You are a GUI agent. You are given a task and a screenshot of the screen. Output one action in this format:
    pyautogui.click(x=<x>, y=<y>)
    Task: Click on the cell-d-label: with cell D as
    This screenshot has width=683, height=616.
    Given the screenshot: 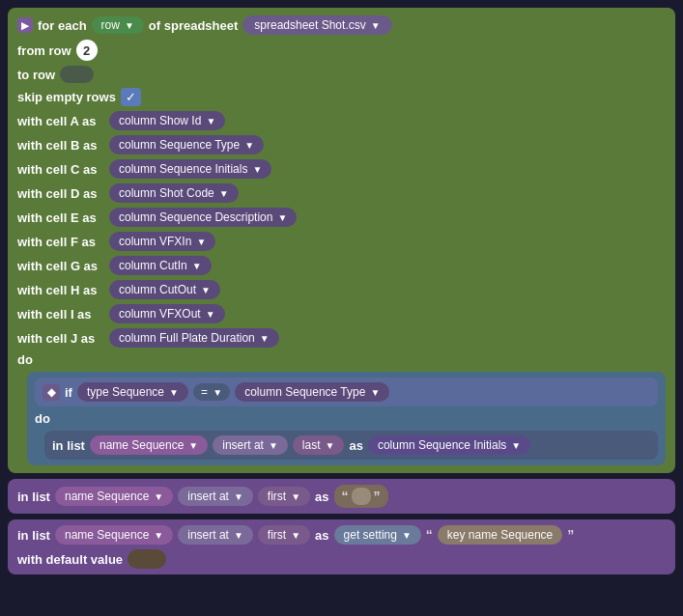 What is the action you would take?
    pyautogui.click(x=61, y=193)
    